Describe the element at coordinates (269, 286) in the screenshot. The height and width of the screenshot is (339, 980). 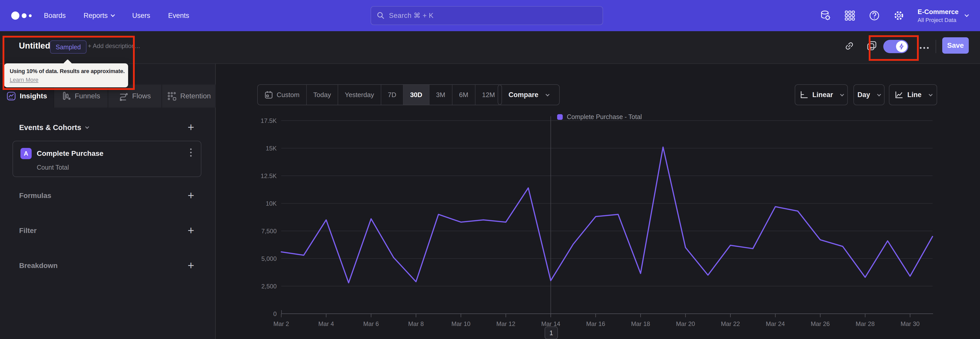
I see `svg-text: 2,500` at that location.